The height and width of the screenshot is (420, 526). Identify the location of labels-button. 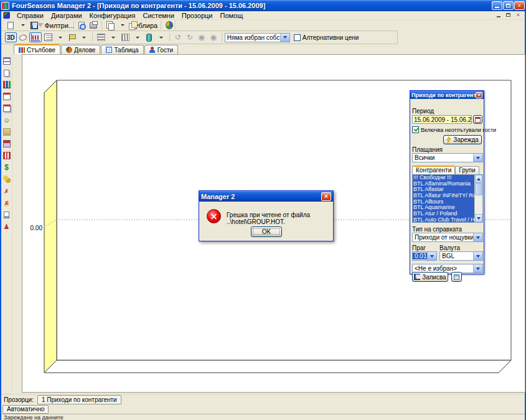
(72, 37).